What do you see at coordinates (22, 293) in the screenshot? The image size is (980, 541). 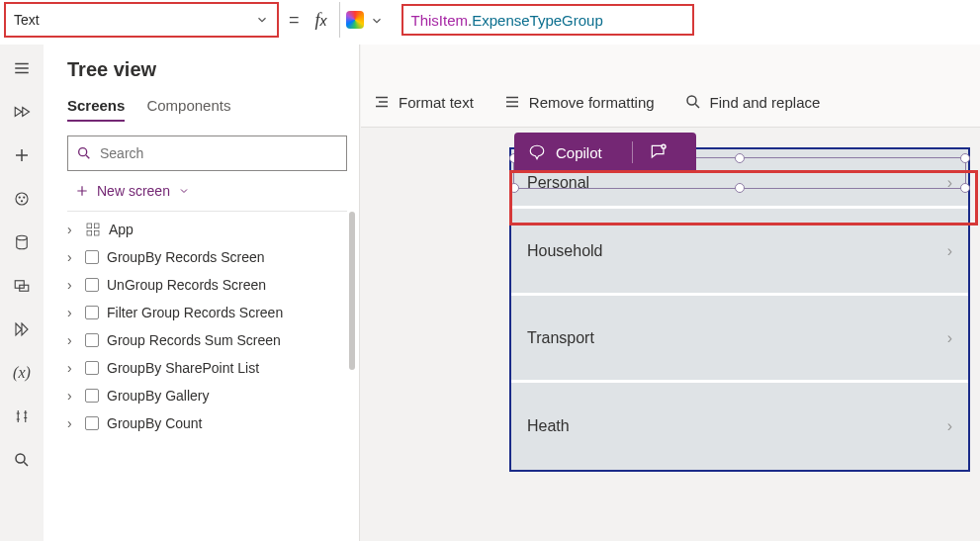 I see `left-rail: (x)` at bounding box center [22, 293].